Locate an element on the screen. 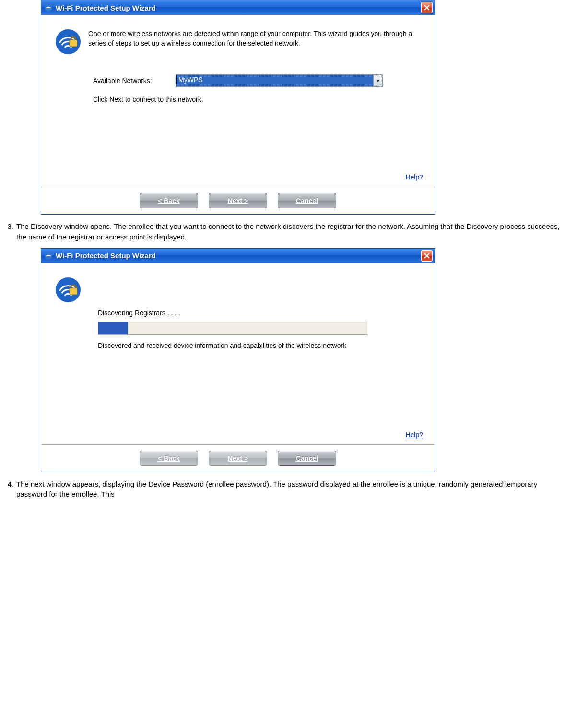 This screenshot has height=728, width=565. connect-hint-text: Click Next to connect to this network. is located at coordinates (258, 99).